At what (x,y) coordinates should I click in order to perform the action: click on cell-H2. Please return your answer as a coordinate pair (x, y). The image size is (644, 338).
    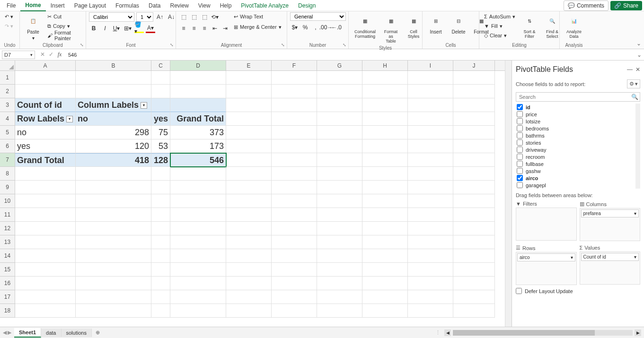
    Looking at the image, I should click on (385, 92).